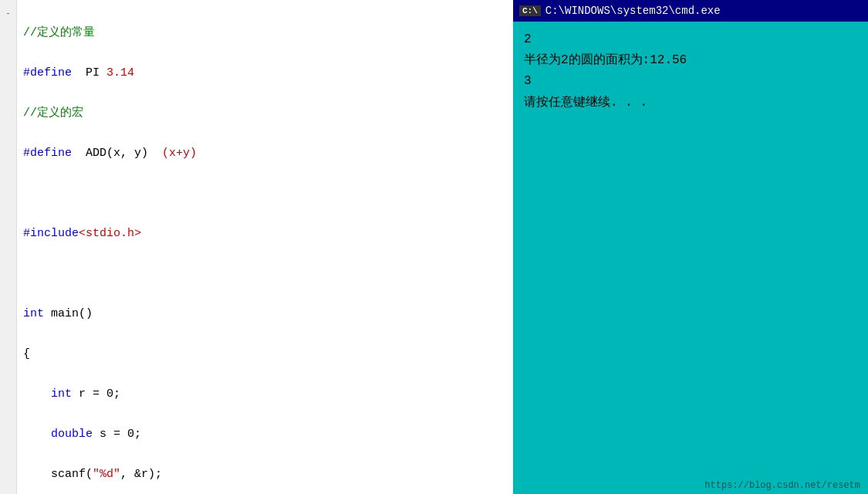 The width and height of the screenshot is (868, 494). I want to click on code-line-4: #define ADD(x, y) (x+y), so click(265, 154).